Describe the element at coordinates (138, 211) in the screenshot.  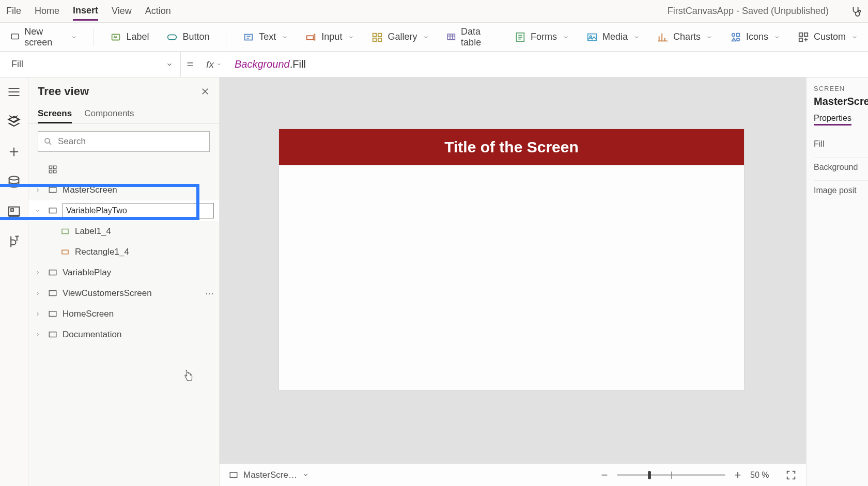
I see `rename-input` at that location.